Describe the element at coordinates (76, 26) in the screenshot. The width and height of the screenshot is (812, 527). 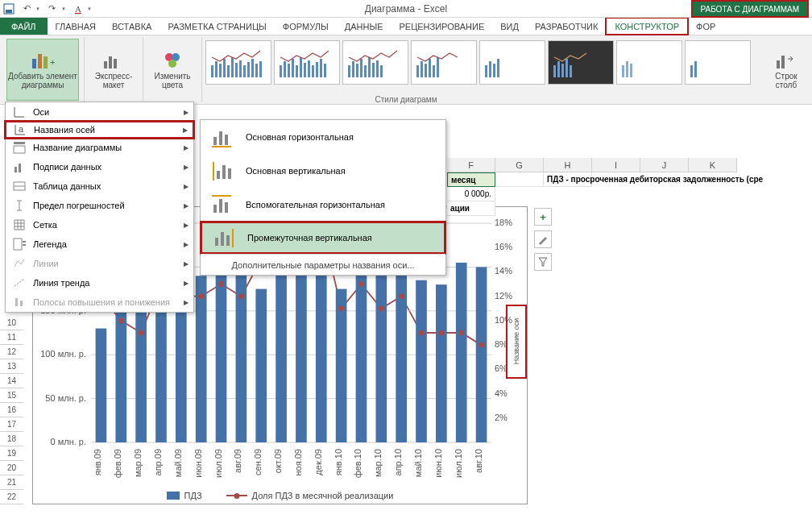
I see `tab-home: ГЛАВНАЯ` at that location.